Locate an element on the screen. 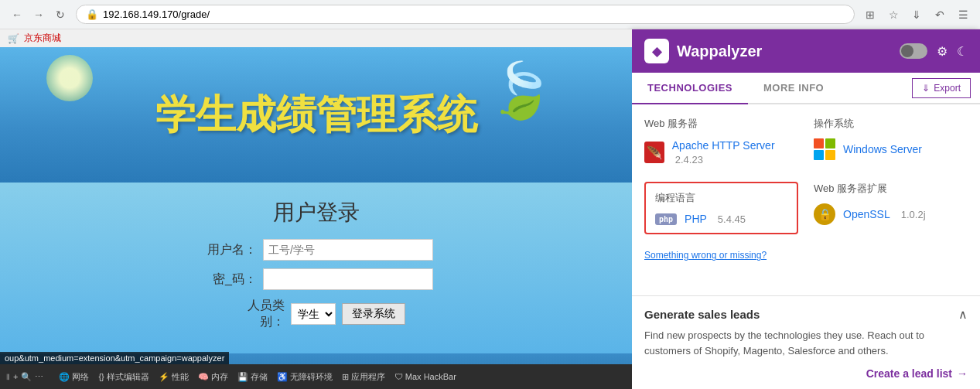  openssl-link: OpenSSL is located at coordinates (866, 214).